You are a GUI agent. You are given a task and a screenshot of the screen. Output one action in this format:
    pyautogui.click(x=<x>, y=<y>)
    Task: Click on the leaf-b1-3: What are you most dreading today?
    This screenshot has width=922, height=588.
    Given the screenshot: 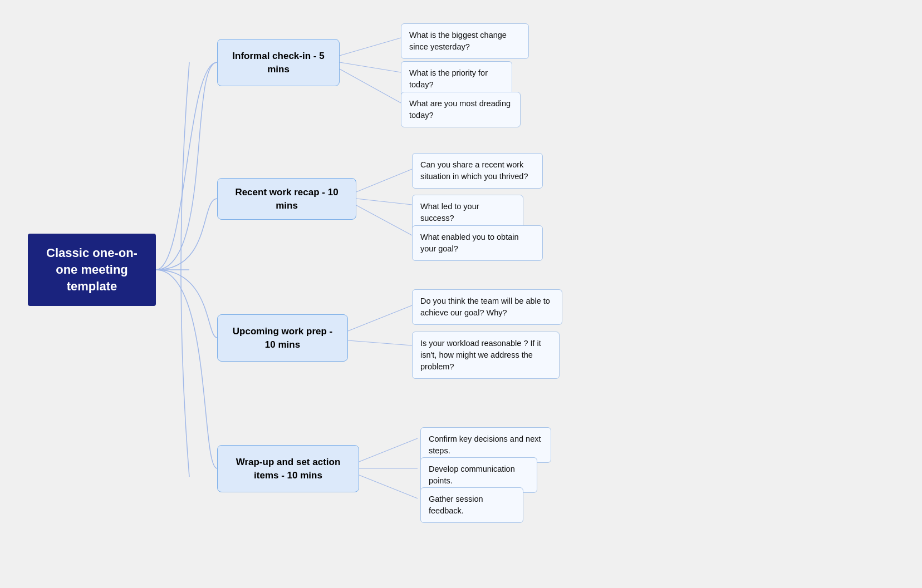 What is the action you would take?
    pyautogui.click(x=461, y=110)
    